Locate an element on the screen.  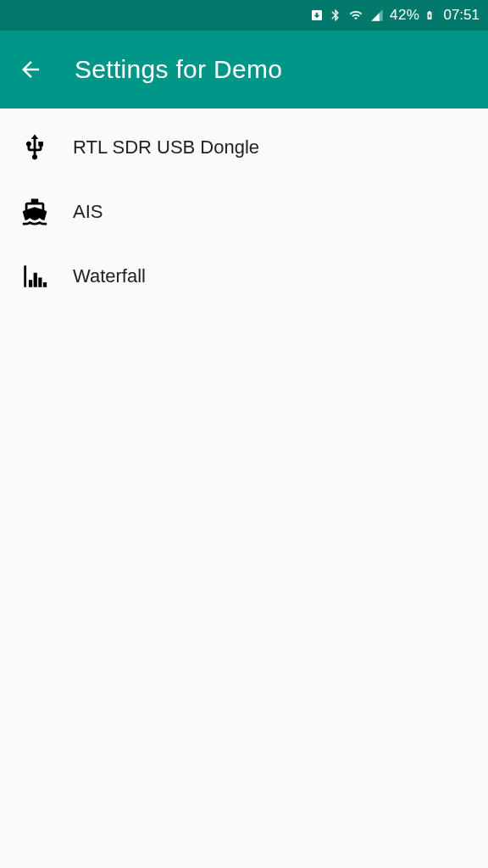
bluetooth-icon is located at coordinates (336, 15).